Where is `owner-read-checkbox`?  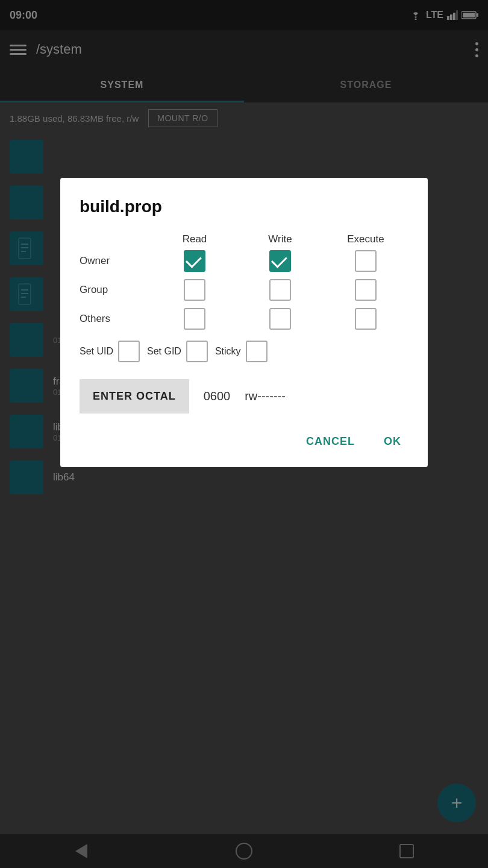 owner-read-checkbox is located at coordinates (195, 261).